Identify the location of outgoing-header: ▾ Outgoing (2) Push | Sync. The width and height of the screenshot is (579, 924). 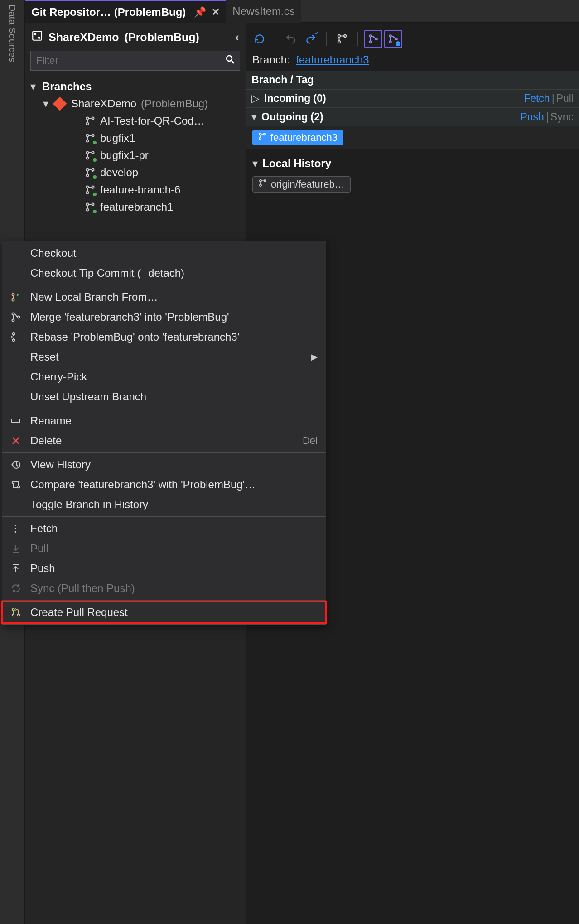
(412, 117).